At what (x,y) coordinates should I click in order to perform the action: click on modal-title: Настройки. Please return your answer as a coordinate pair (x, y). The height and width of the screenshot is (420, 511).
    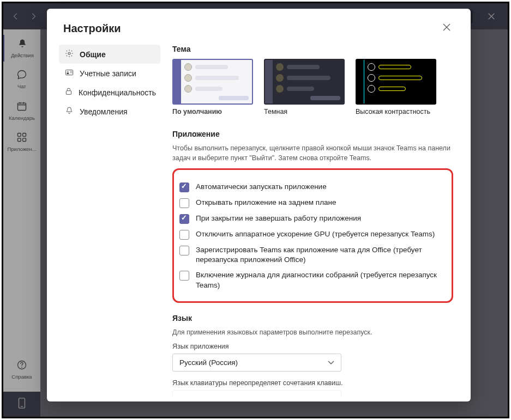
    Looking at the image, I should click on (92, 28).